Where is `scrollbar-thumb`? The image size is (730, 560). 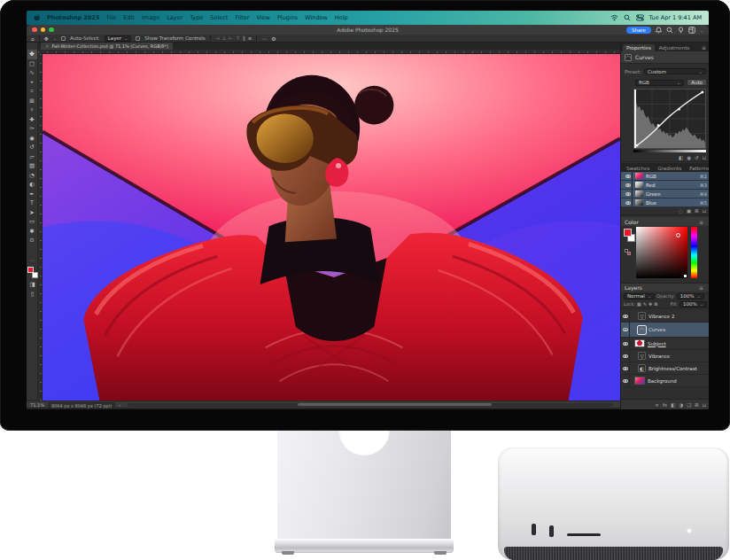
scrollbar-thumb is located at coordinates (395, 404).